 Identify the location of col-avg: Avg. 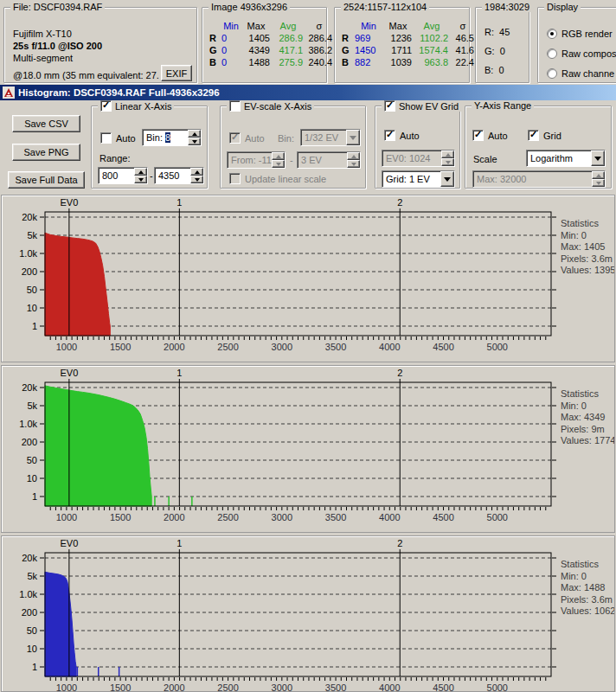
(288, 26).